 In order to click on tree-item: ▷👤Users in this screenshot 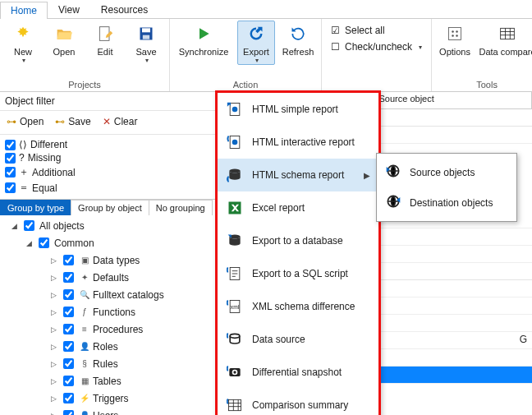, I will do `click(107, 411)`.